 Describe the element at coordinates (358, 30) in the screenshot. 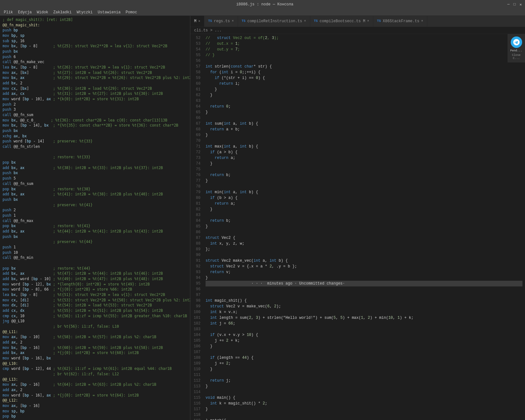

I see `breadcrumb: cli.ts > ...` at that location.